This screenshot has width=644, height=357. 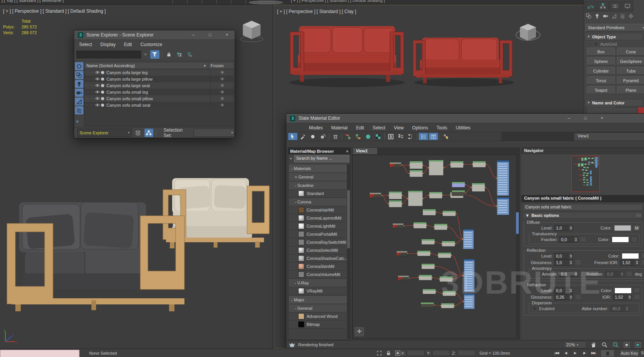 What do you see at coordinates (601, 61) in the screenshot?
I see `sphere-button: Sphere` at bounding box center [601, 61].